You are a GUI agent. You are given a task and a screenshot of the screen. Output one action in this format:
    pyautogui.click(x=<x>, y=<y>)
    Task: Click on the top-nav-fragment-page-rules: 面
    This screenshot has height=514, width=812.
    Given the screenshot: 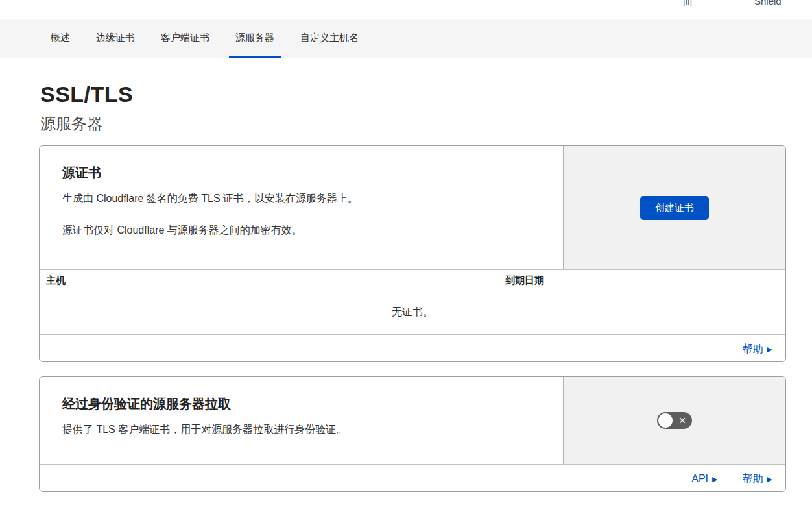 What is the action you would take?
    pyautogui.click(x=687, y=4)
    